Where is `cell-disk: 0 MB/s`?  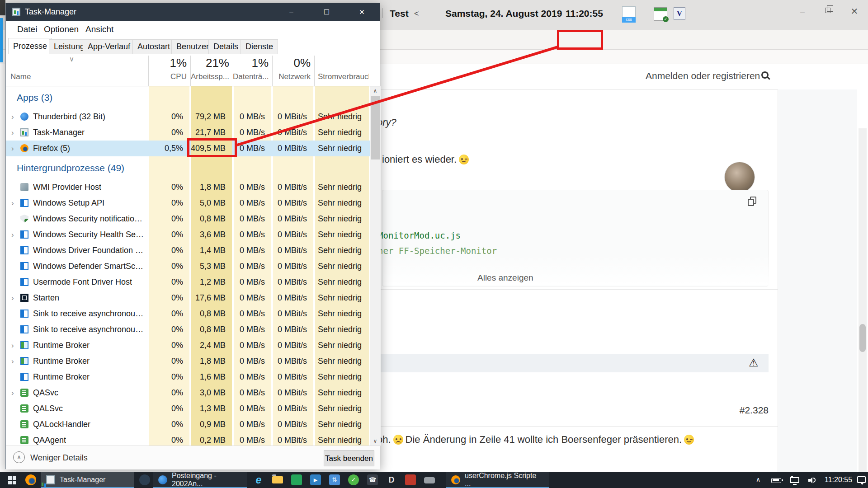
cell-disk: 0 MB/s is located at coordinates (250, 314).